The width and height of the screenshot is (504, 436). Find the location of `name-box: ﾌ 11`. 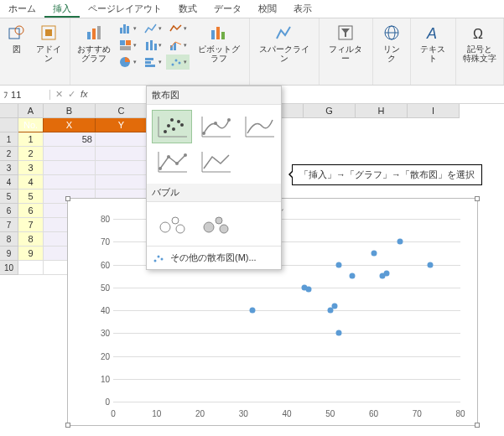

name-box: ﾌ 11 is located at coordinates (25, 95).